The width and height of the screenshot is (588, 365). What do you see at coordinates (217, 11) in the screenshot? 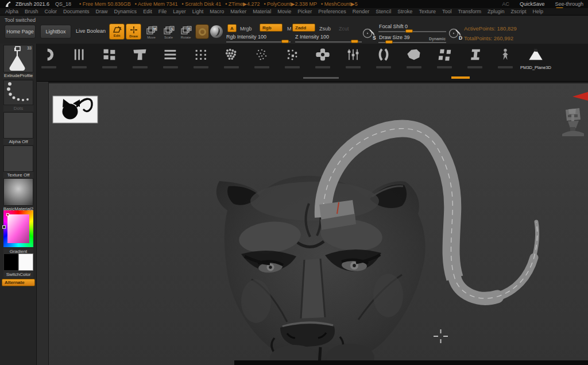
I see `menu-item: Macro` at bounding box center [217, 11].